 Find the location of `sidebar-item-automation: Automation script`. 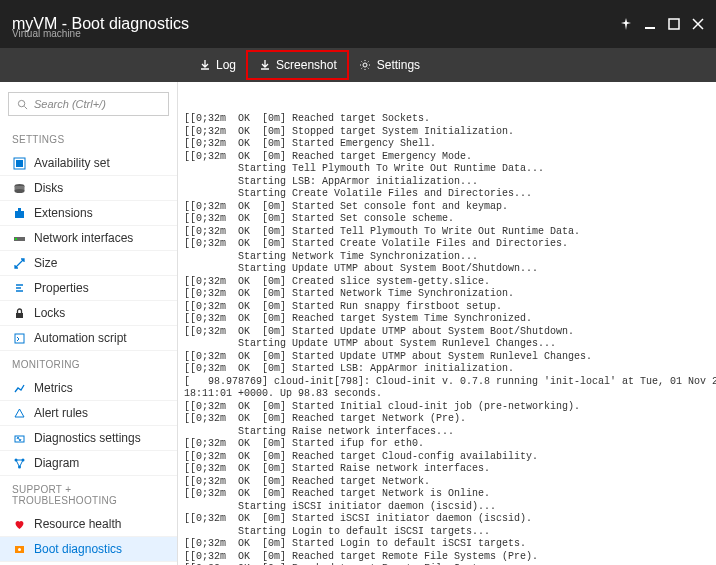

sidebar-item-automation: Automation script is located at coordinates (88, 338).